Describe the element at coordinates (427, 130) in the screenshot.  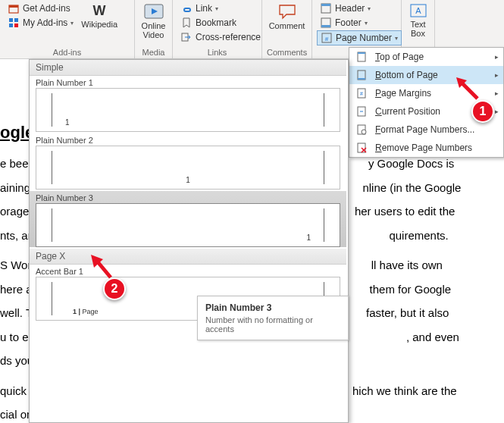
I see `menu-format-label: ormat Page Numbers...` at that location.